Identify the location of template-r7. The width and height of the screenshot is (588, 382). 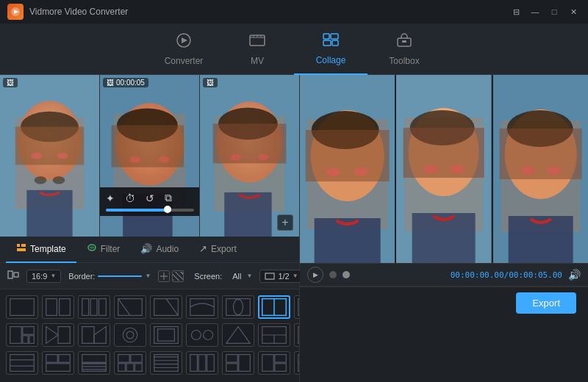
(238, 335).